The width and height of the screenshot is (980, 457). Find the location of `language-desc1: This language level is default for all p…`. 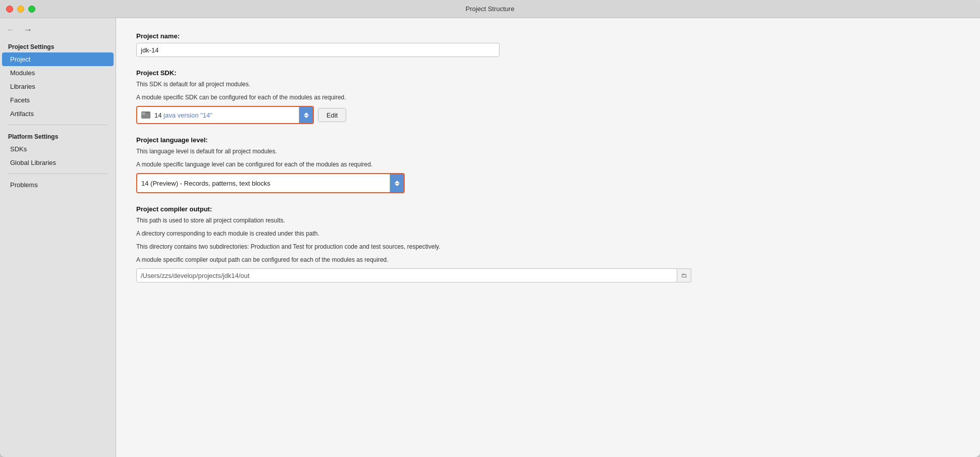

language-desc1: This language level is default for all p… is located at coordinates (548, 151).